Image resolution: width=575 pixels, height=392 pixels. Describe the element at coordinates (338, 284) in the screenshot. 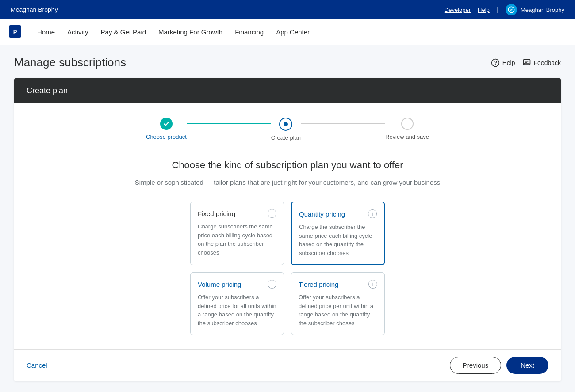

I see `tiered-header-row: Tiered pricing i` at that location.